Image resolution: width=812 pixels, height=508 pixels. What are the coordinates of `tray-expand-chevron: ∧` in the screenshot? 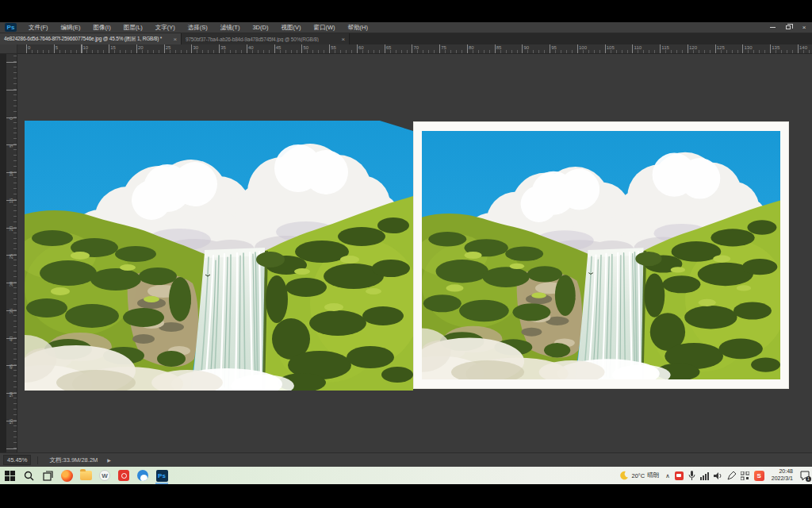 It's located at (668, 475).